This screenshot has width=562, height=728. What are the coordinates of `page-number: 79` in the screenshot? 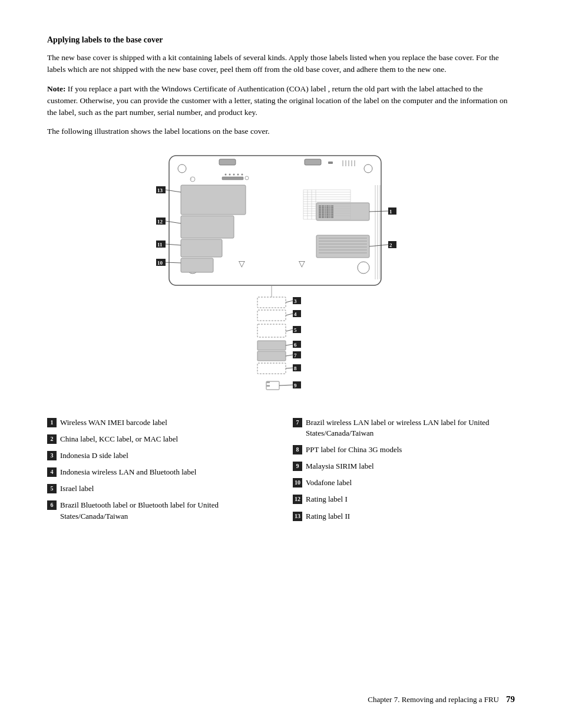 It's located at (510, 699).